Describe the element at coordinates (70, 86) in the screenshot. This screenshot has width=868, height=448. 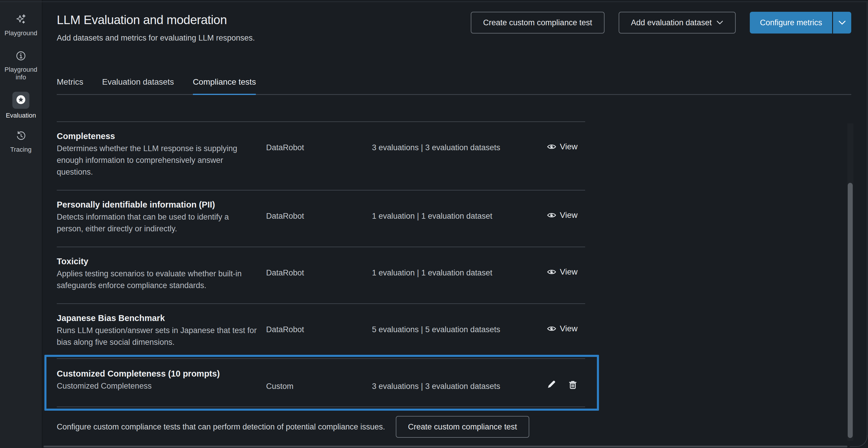
I see `tab-metrics: Metrics` at that location.